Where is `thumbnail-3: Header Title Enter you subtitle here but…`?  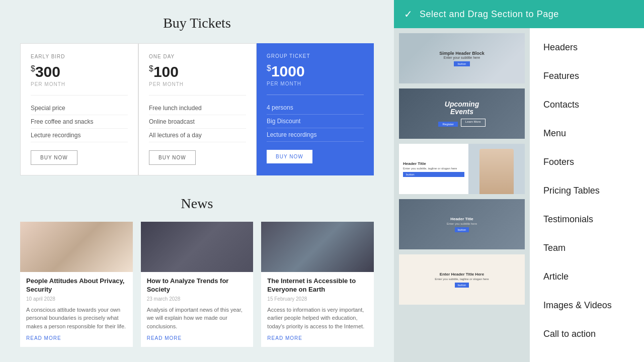 thumbnail-3: Header Title Enter you subtitle here but… is located at coordinates (462, 224).